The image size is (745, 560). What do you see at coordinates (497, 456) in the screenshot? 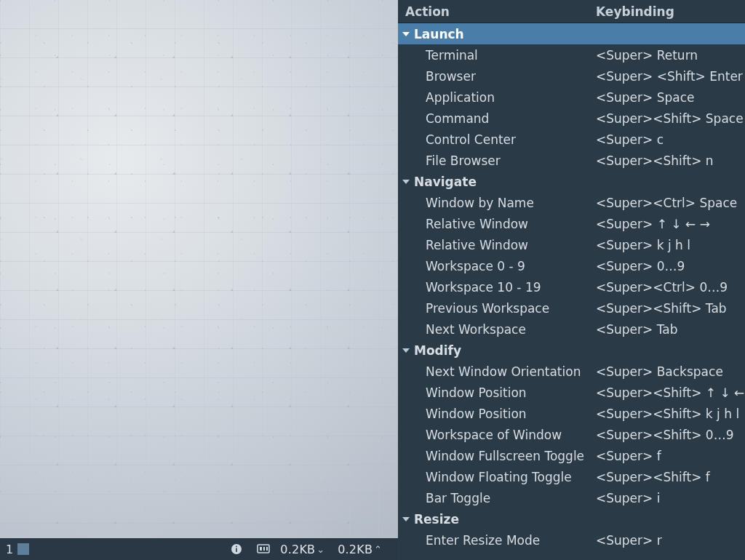
I see `action-label: Window Fullscreen Toggle` at bounding box center [497, 456].